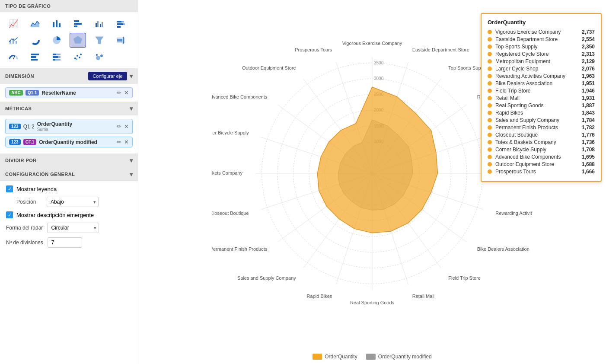  I want to click on dimension-remove-icon: ✕, so click(126, 93).